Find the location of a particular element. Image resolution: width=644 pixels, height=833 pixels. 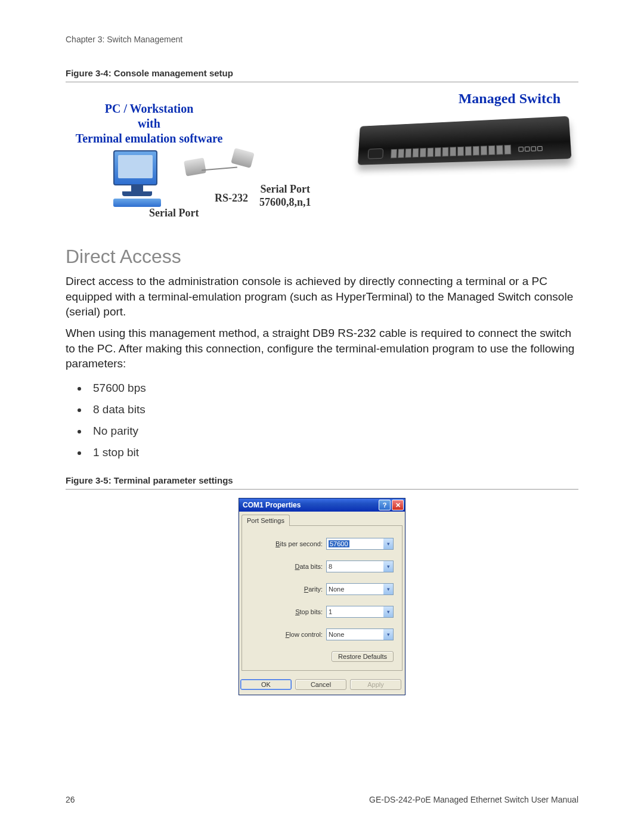

serial-right-l2: 57600,8,n,1 is located at coordinates (285, 202).